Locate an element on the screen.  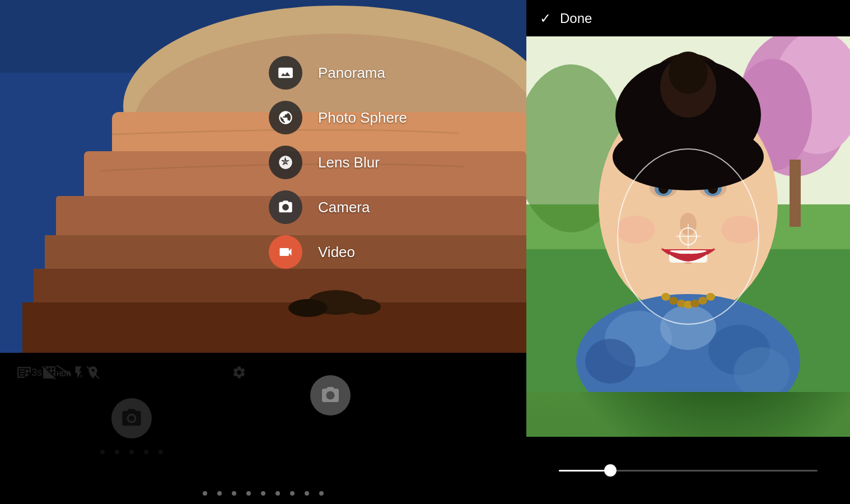
blur-slider-track is located at coordinates (688, 470).